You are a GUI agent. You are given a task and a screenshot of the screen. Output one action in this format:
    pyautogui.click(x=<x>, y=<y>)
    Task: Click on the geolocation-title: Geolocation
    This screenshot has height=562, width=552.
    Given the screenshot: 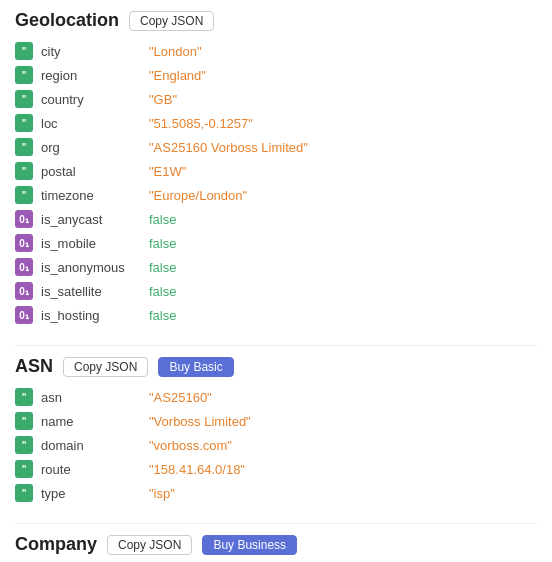 What is the action you would take?
    pyautogui.click(x=67, y=20)
    